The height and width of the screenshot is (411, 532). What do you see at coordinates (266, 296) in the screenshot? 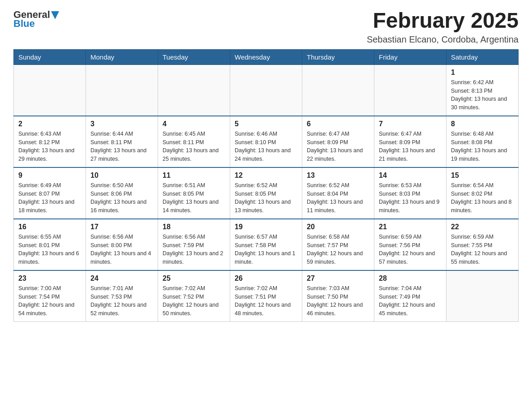
I see `calendar-week-5: 23Sunrise: 7:00 AM Sunset: 7:54 PM Dayli…` at bounding box center [266, 296].